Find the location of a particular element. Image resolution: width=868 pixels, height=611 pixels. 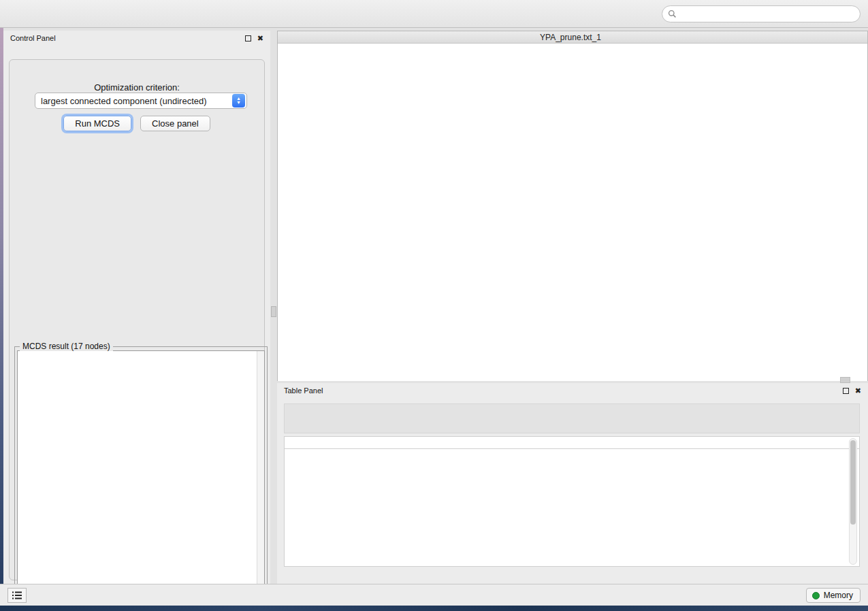

table-panel-title: Table Panel is located at coordinates (304, 391).